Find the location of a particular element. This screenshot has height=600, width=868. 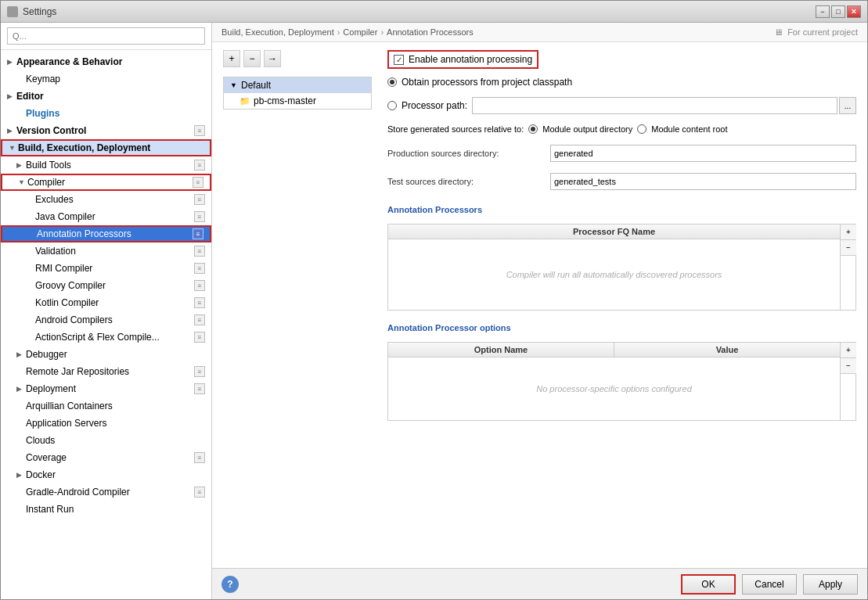

prod-sources-row: Production sources directory: is located at coordinates (621, 153).